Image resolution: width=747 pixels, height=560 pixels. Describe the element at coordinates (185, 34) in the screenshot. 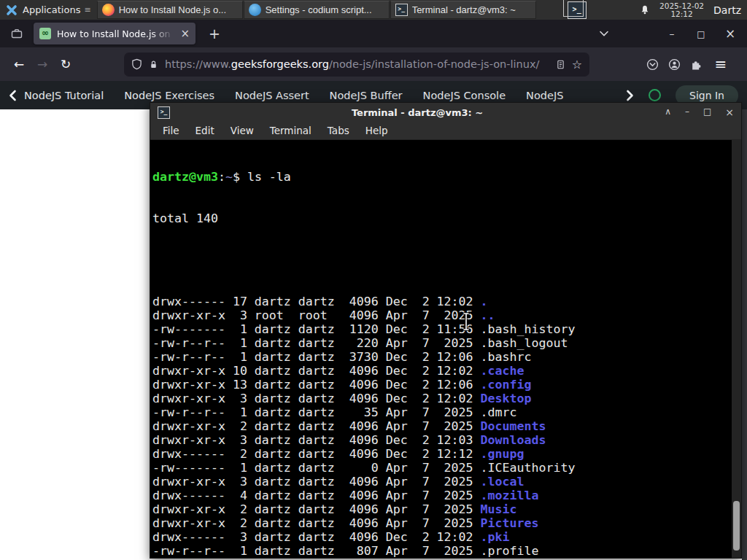

I see `tab-close-icon` at that location.